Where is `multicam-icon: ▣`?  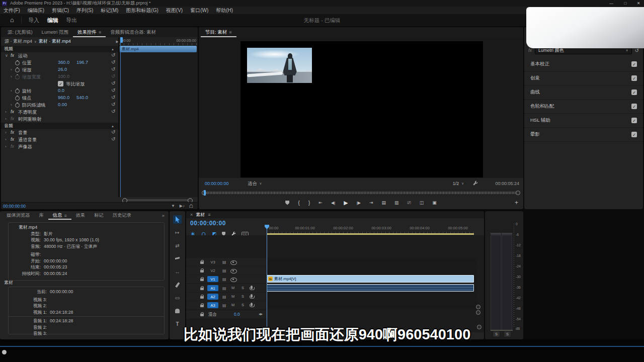
multicam-icon: ▣ is located at coordinates (435, 203).